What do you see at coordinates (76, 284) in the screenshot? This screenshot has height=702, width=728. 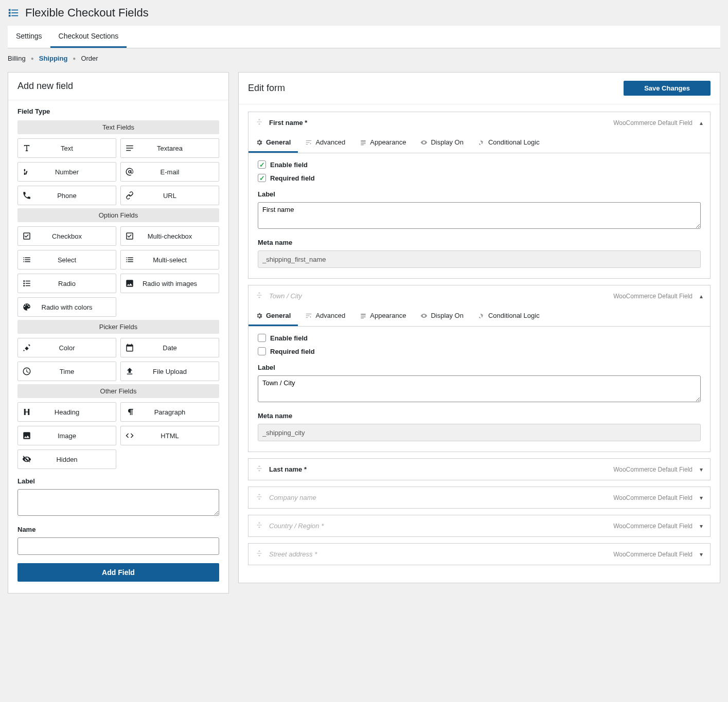 I see `field-type-label: Radio` at bounding box center [76, 284].